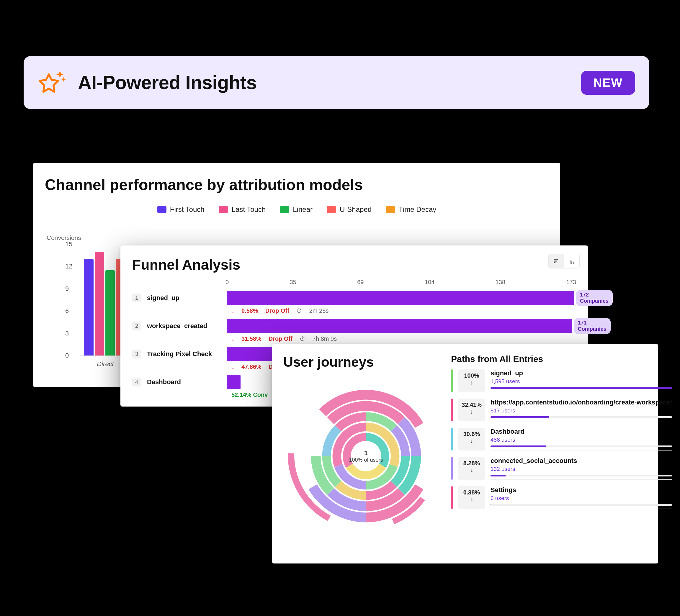 This screenshot has height=616, width=680. I want to click on bar-first-touch, so click(89, 307).